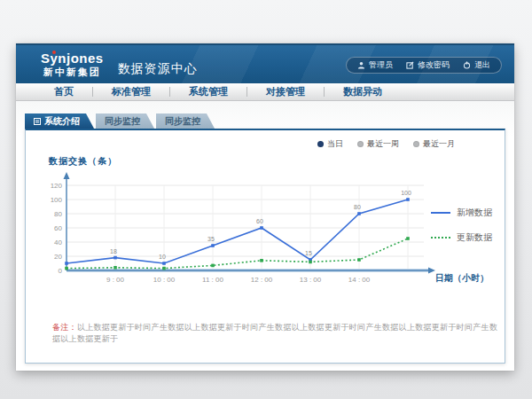 Image resolution: width=532 pixels, height=399 pixels. What do you see at coordinates (62, 121) in the screenshot?
I see `tab-label: 系统介绍` at bounding box center [62, 121].